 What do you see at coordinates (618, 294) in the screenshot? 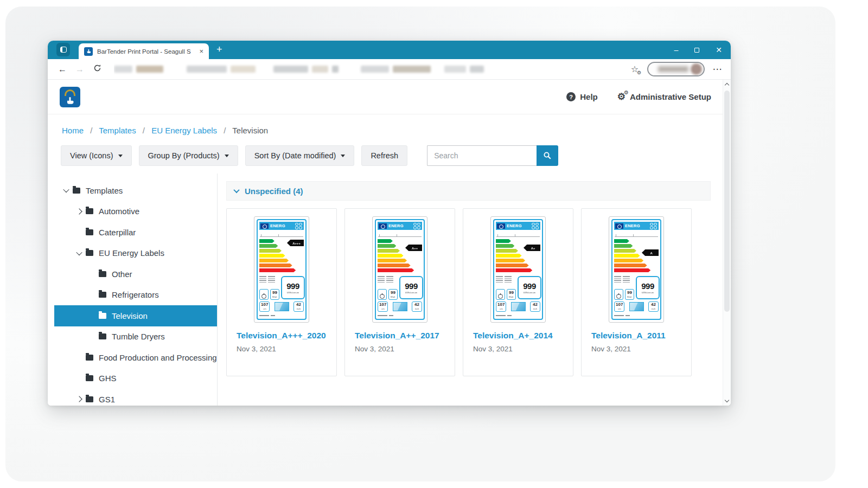
I see `power-switch-box` at bounding box center [618, 294].